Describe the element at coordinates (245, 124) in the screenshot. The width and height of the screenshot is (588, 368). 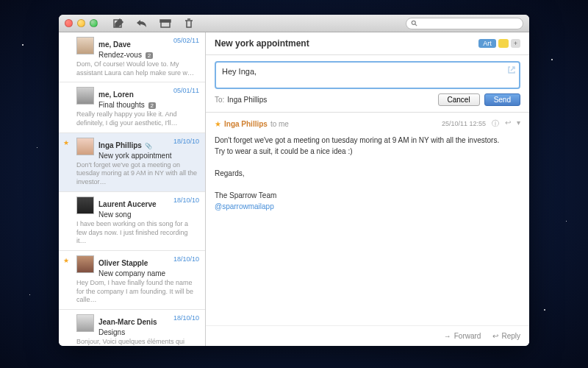
I see `message-from: Inga Phillips` at that location.